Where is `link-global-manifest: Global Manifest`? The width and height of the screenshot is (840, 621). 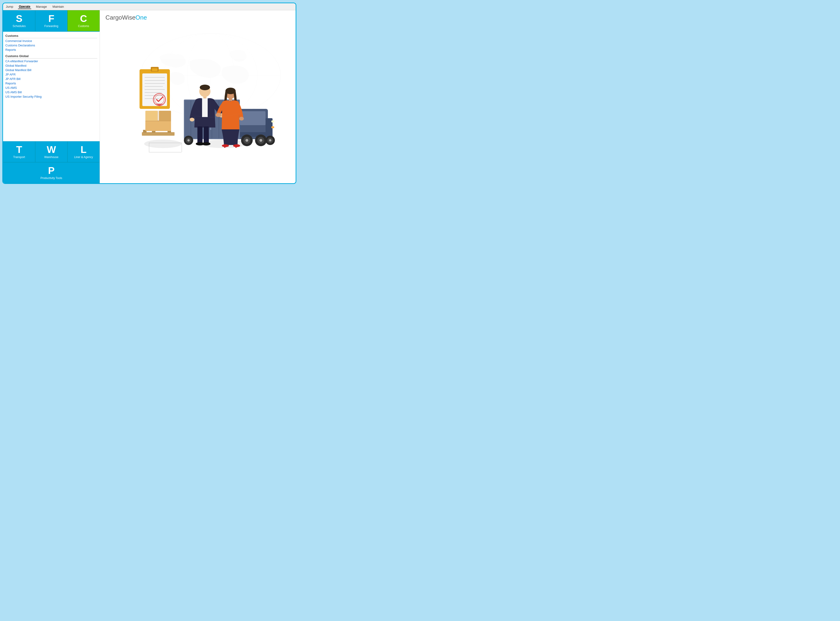
link-global-manifest: Global Manifest is located at coordinates (51, 65).